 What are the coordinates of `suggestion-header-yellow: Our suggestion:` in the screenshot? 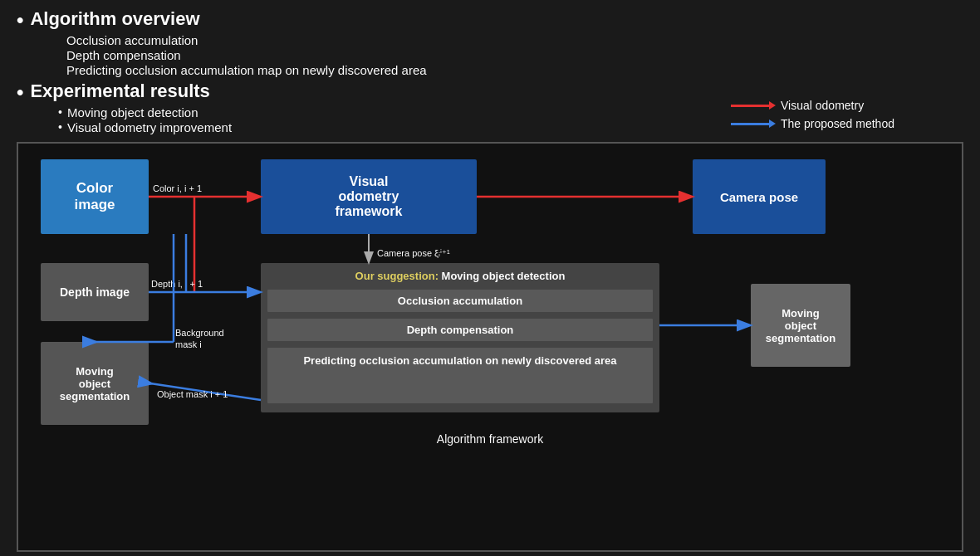 It's located at (397, 276).